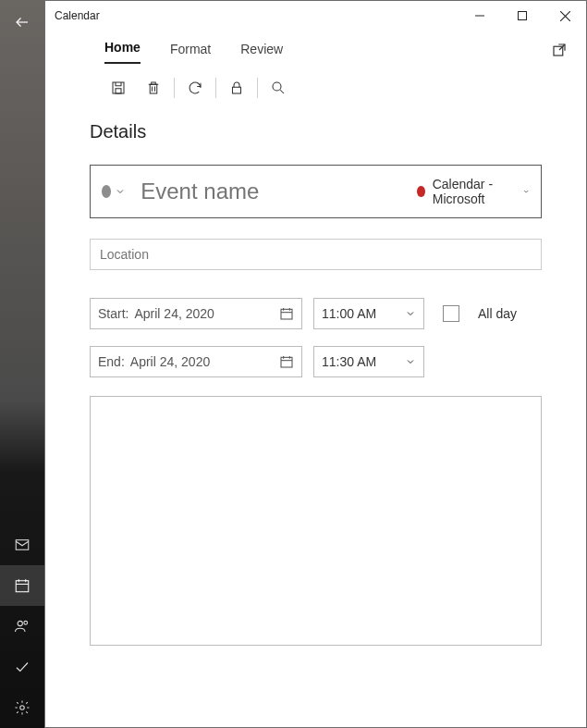 The width and height of the screenshot is (587, 728). Describe the element at coordinates (316, 88) in the screenshot. I see `toolbar` at that location.